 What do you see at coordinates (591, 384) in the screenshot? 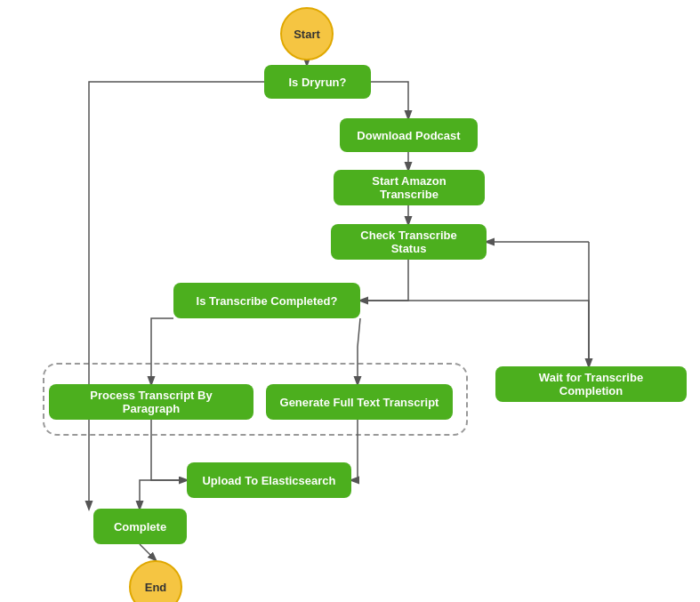
I see `wait-transcribe-node: Wait for Transcribe Completion` at bounding box center [591, 384].